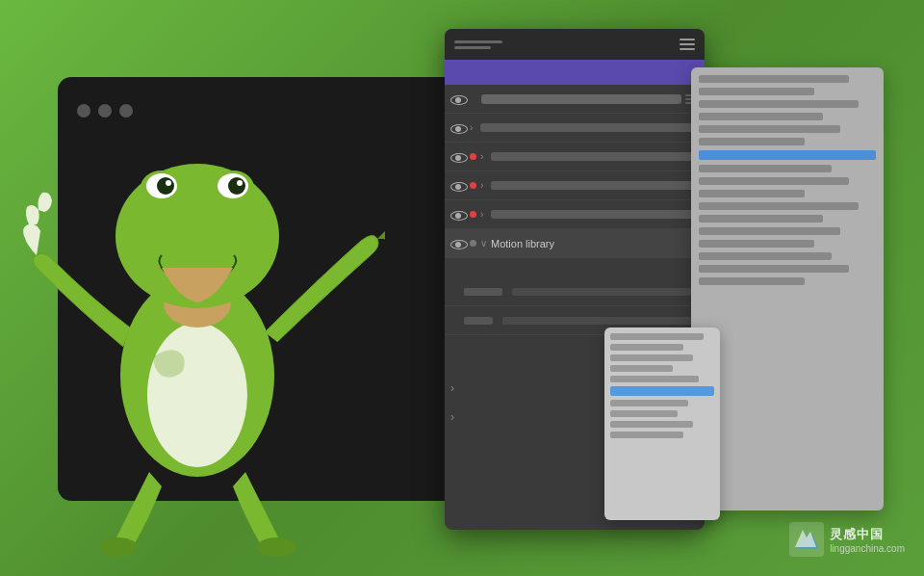 The width and height of the screenshot is (924, 576). What do you see at coordinates (601, 321) in the screenshot?
I see `sub-bar-2b` at bounding box center [601, 321].